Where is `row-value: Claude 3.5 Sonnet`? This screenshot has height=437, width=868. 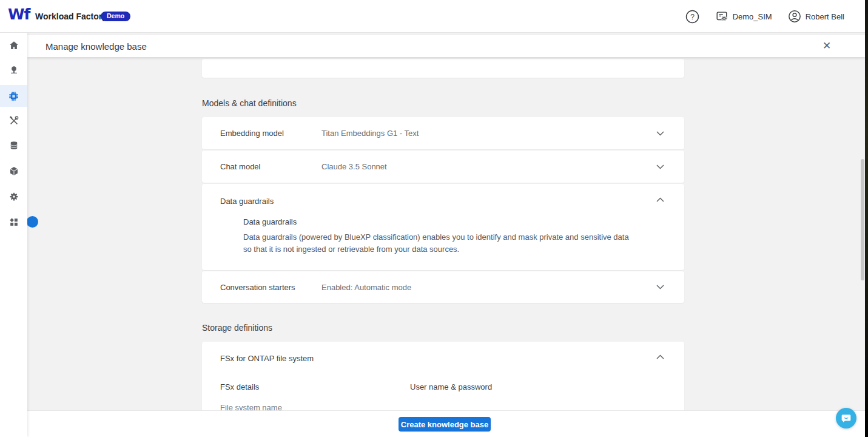 row-value: Claude 3.5 Sonnet is located at coordinates (354, 166).